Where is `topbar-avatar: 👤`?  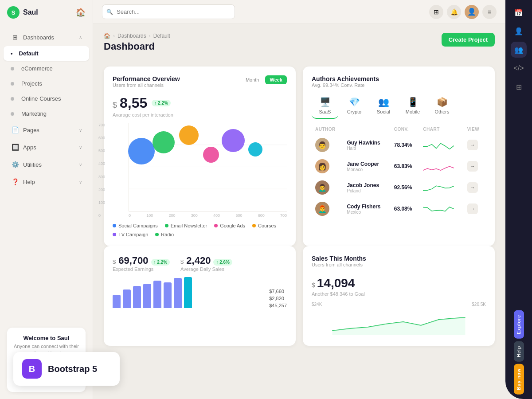
topbar-avatar: 👤 is located at coordinates (472, 12).